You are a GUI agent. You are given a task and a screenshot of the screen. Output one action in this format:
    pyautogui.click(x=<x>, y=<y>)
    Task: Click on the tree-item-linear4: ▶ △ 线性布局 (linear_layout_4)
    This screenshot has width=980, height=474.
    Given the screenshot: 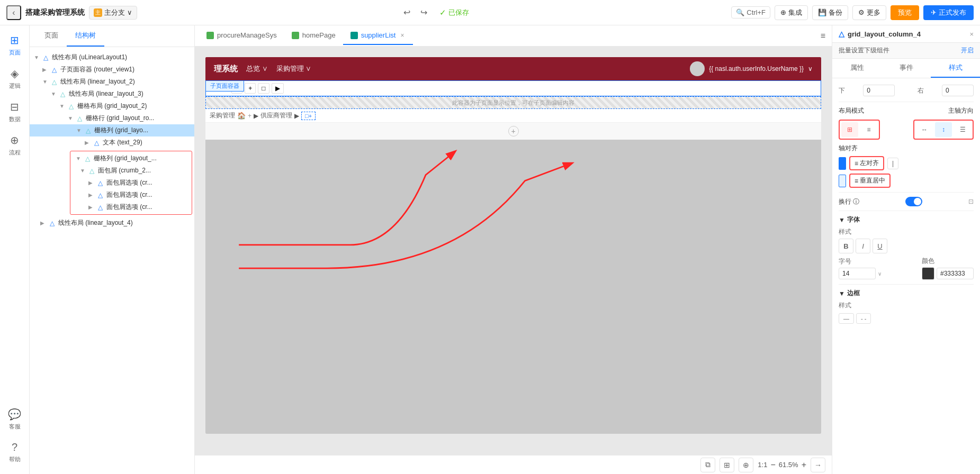 What is the action you would take?
    pyautogui.click(x=112, y=223)
    